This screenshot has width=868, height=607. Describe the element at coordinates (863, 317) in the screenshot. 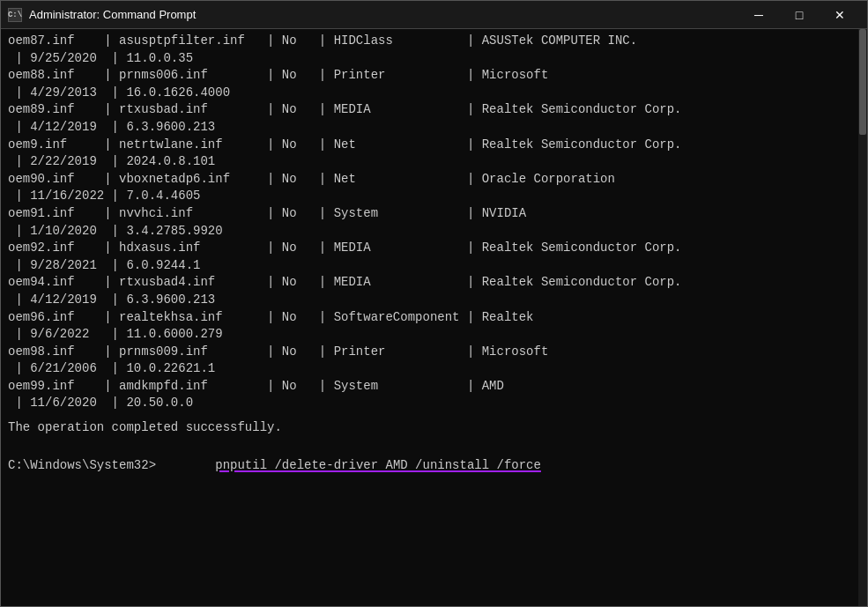

I see `scrollbar-track` at that location.